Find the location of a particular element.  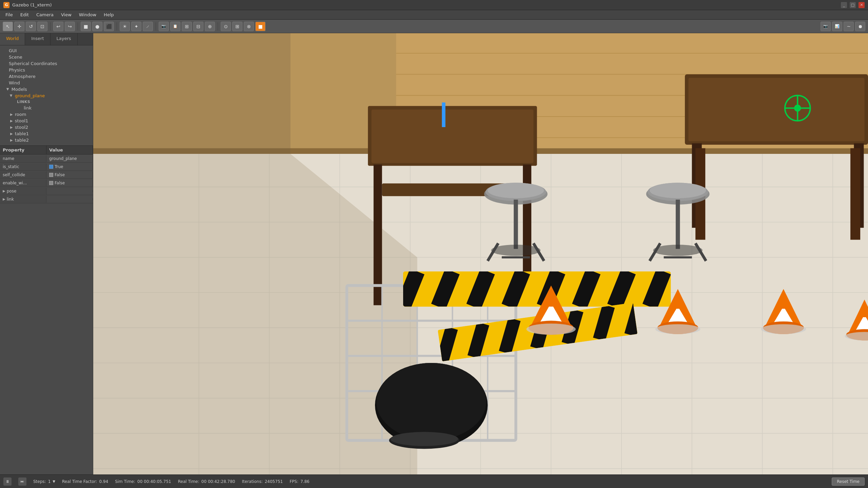

tree-label-stool2: stool2 is located at coordinates (22, 127).